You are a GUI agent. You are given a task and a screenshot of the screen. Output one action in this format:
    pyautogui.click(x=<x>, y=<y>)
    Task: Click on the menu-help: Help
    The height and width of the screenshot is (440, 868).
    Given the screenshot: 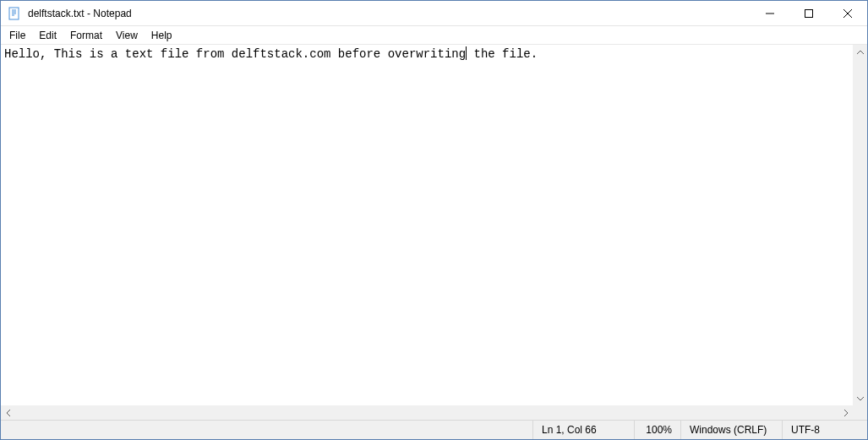 What is the action you would take?
    pyautogui.click(x=162, y=35)
    